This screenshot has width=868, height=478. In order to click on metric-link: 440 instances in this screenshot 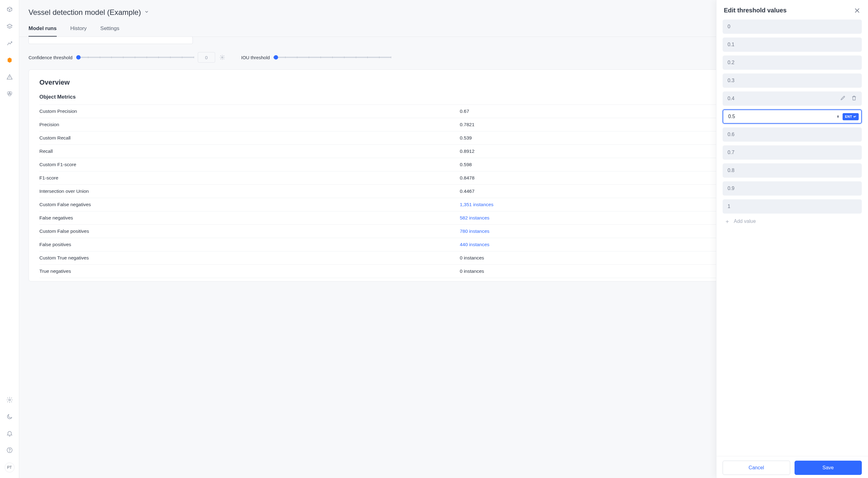, I will do `click(474, 245)`.